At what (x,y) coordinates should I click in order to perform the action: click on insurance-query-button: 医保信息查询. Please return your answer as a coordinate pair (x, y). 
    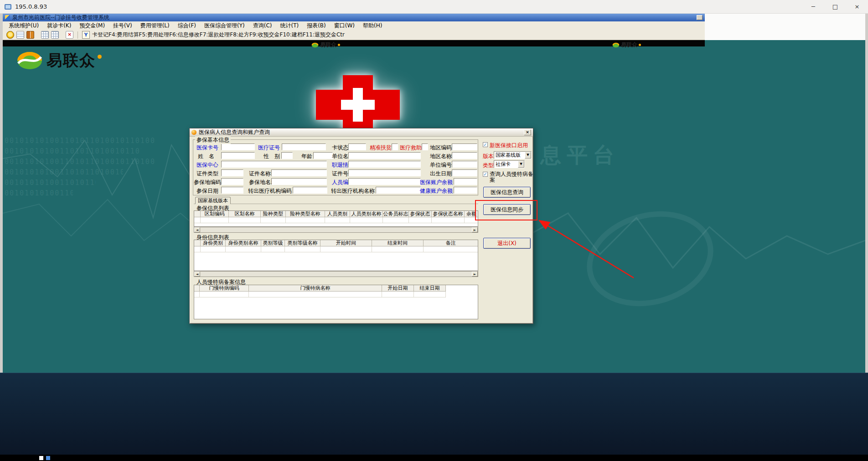
    Looking at the image, I should click on (507, 192).